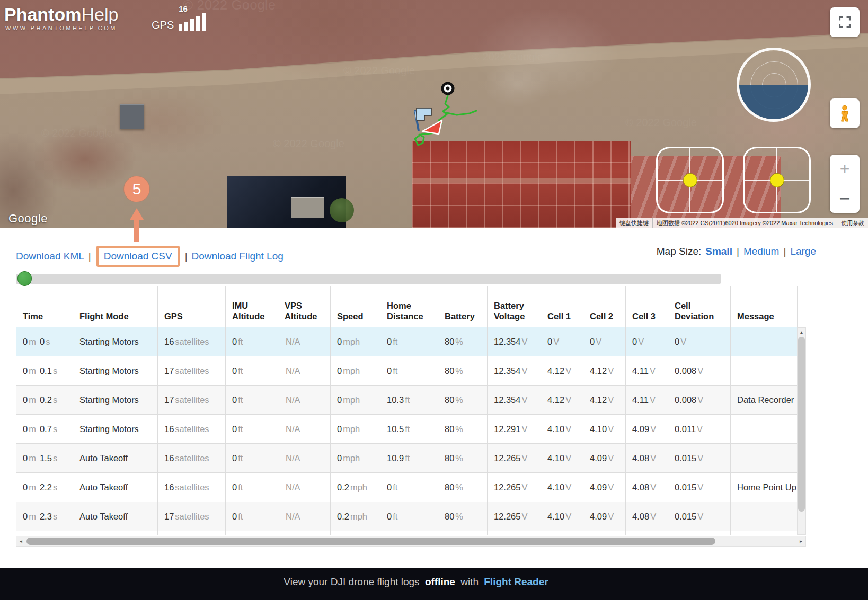  I want to click on column-header-time: Time, so click(45, 306).